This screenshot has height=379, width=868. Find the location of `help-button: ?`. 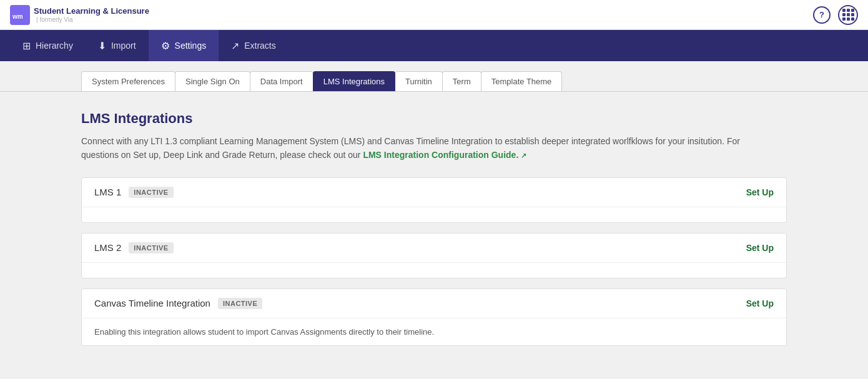

help-button: ? is located at coordinates (822, 15).